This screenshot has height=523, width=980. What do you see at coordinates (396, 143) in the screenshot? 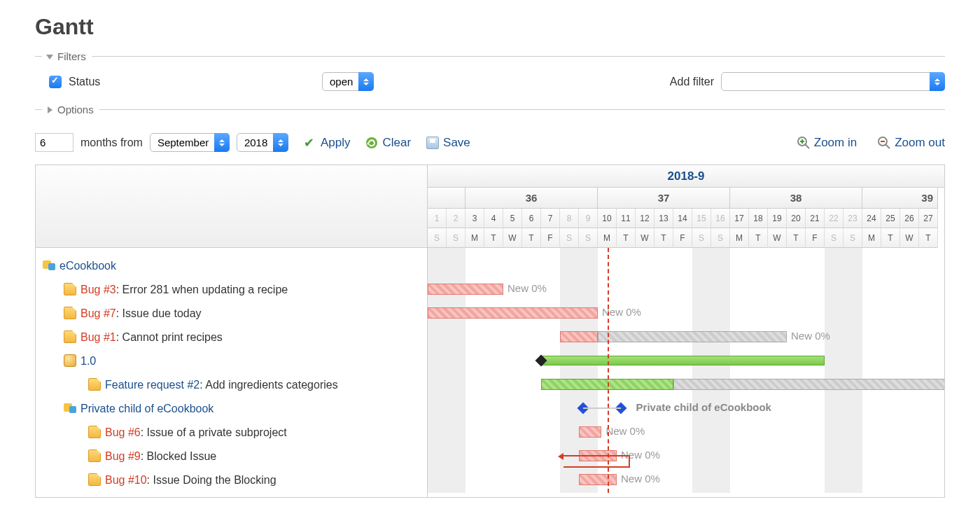
I see `clear-label: Clear` at bounding box center [396, 143].